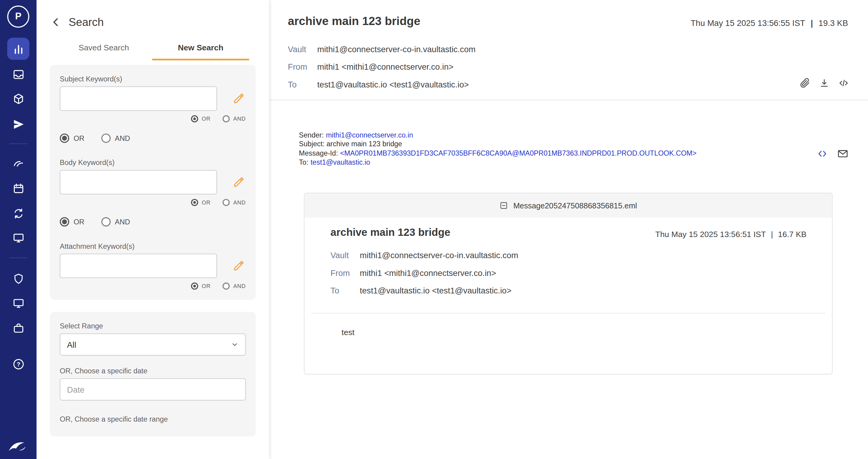  Describe the element at coordinates (153, 246) in the screenshot. I see `attachment-keywords-label: Attachment Keyword(s)` at that location.